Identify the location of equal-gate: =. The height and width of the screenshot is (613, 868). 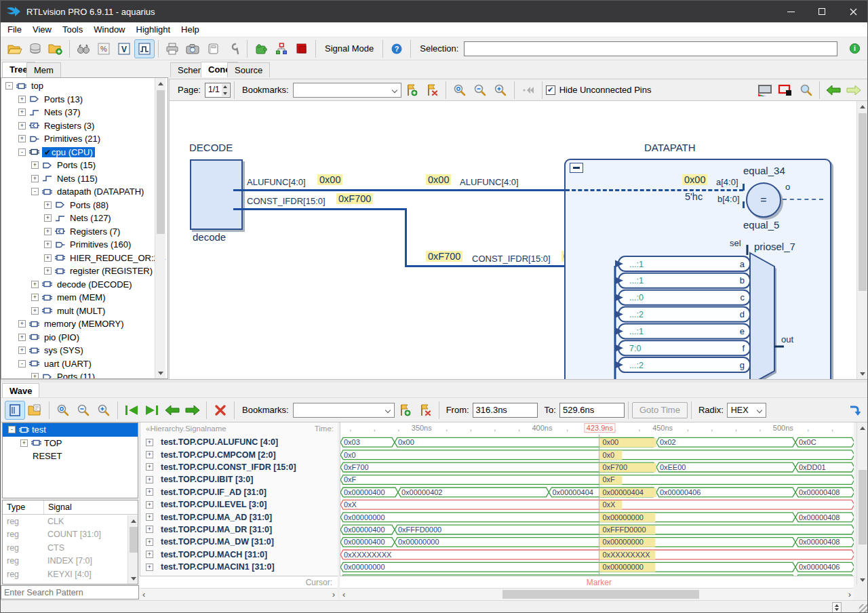
(764, 200).